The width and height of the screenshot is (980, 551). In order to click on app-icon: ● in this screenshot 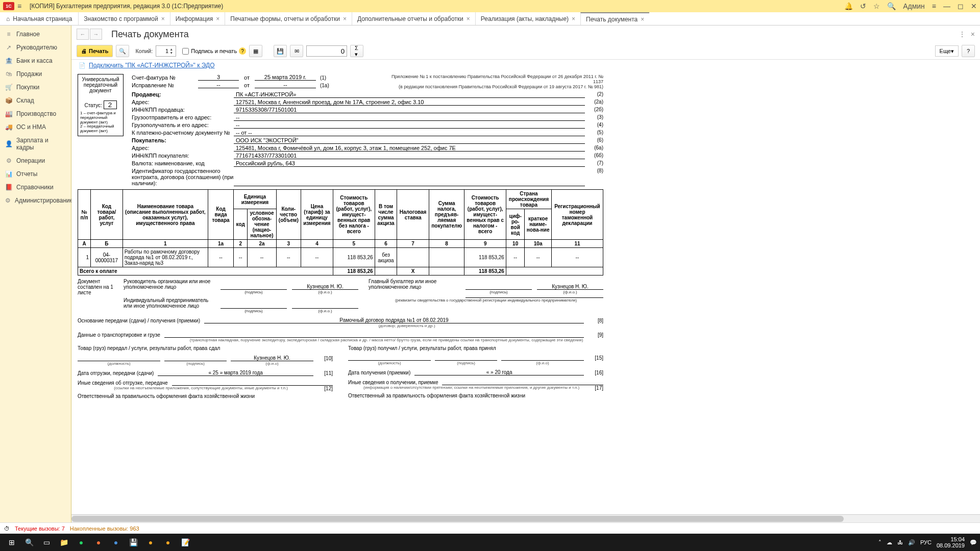, I will do `click(116, 542)`.